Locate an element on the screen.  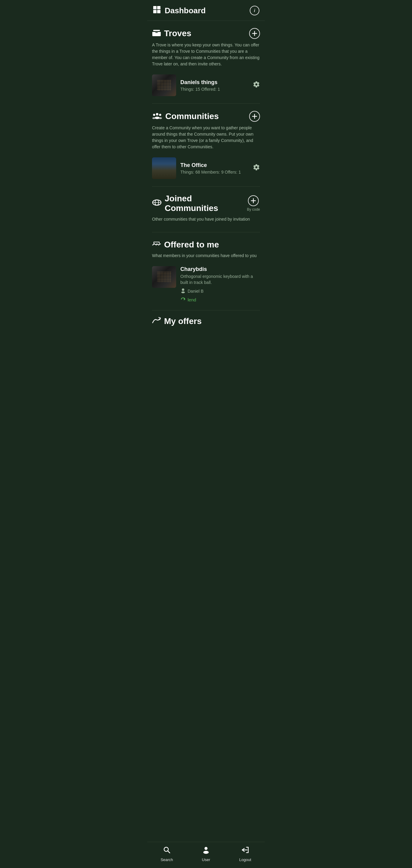
offered-to-me-header: Offered to me is located at coordinates (206, 245).